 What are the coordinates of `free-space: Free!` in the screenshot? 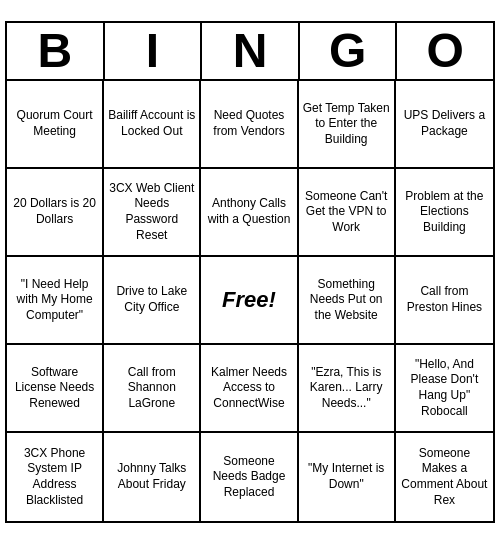 It's located at (250, 301).